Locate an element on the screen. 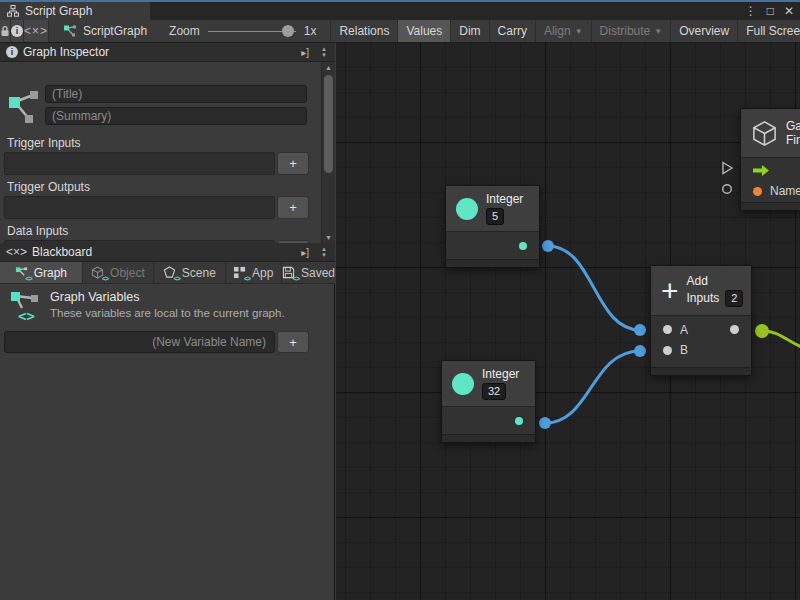 This screenshot has width=800, height=600. flow-port-row is located at coordinates (770, 169).